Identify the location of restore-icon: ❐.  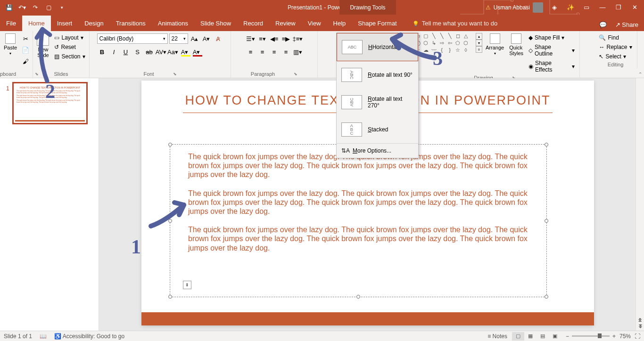
(619, 8).